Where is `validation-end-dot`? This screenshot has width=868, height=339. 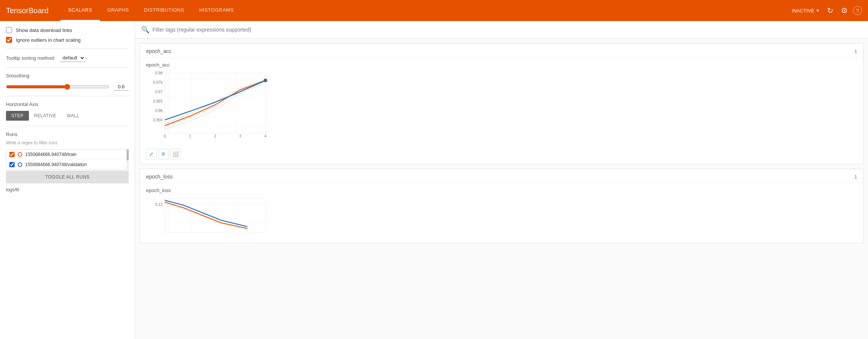 validation-end-dot is located at coordinates (265, 80).